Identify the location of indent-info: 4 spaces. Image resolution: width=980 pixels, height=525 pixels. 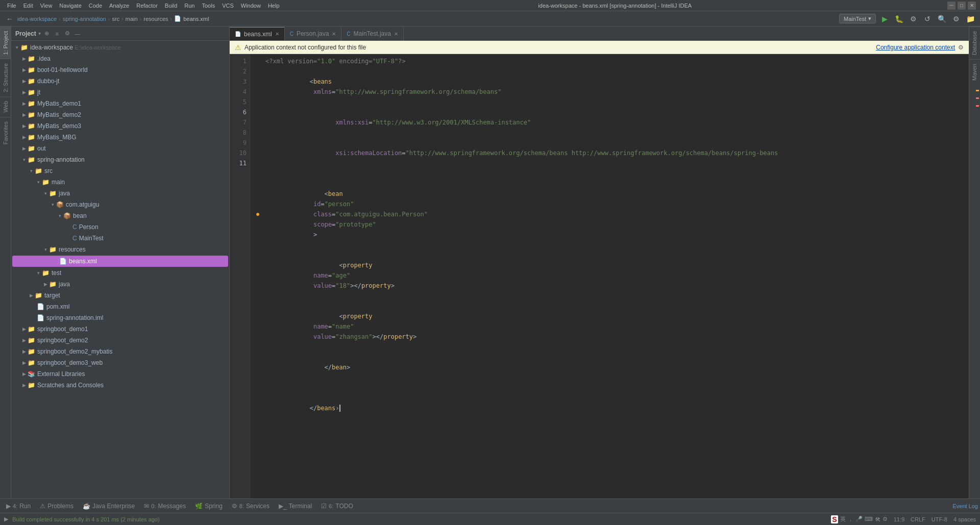
(965, 519).